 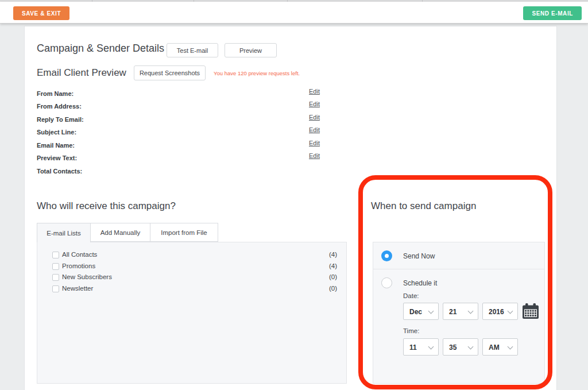 What do you see at coordinates (416, 312) in the screenshot?
I see `month-value: Dec` at bounding box center [416, 312].